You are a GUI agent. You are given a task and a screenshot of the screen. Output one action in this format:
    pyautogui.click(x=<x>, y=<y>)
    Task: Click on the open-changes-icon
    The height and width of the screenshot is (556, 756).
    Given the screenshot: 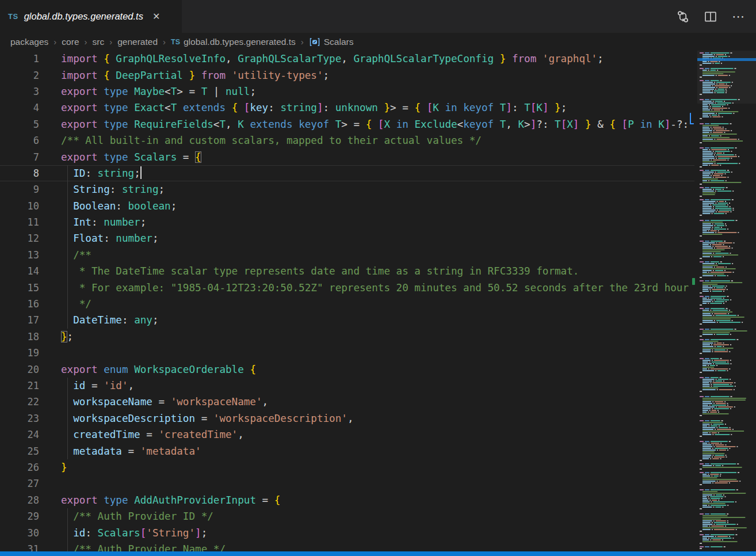 What is the action you would take?
    pyautogui.click(x=683, y=17)
    